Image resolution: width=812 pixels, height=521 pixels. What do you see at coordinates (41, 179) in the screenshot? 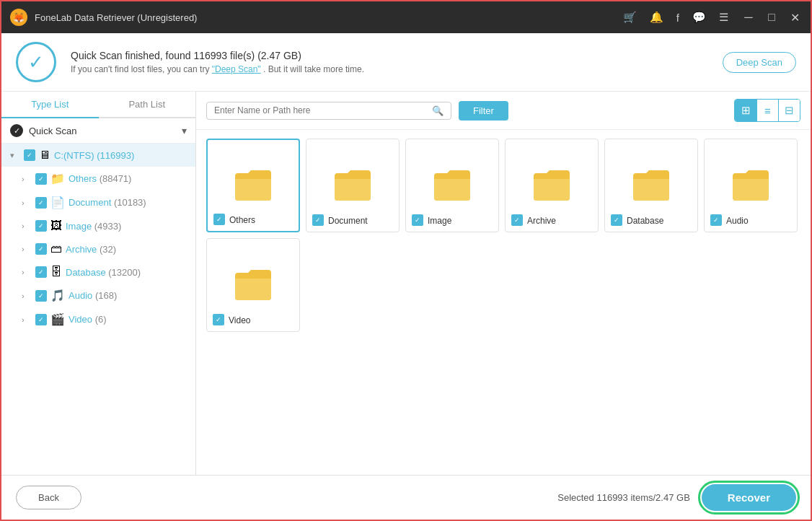
I see `others-checkbox: ✓` at bounding box center [41, 179].